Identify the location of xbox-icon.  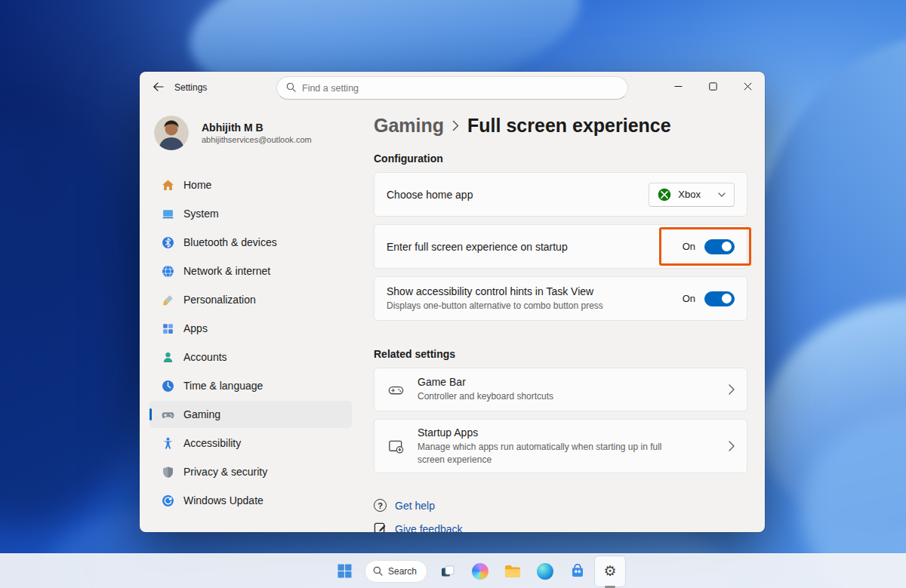
(664, 195).